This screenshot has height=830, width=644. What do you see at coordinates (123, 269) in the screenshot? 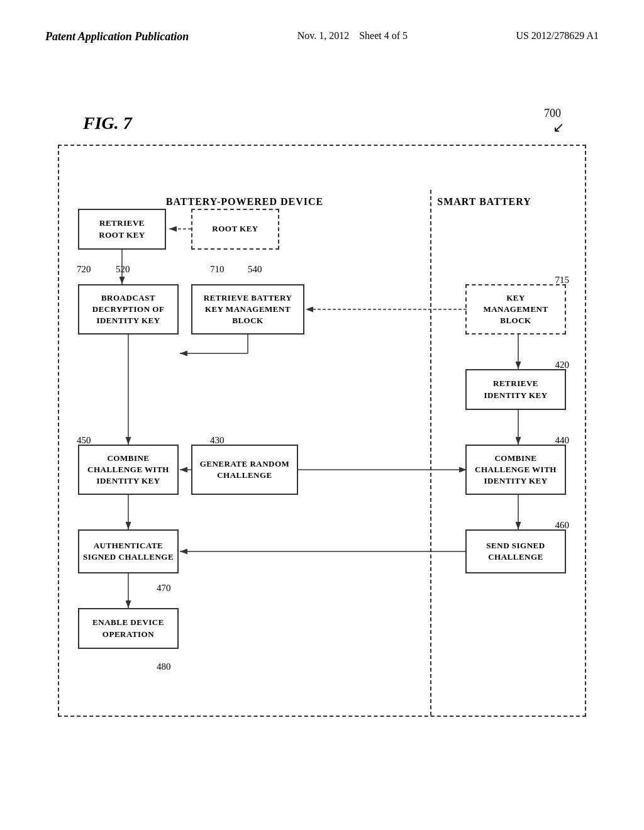
I see `ref-520: 520` at bounding box center [123, 269].